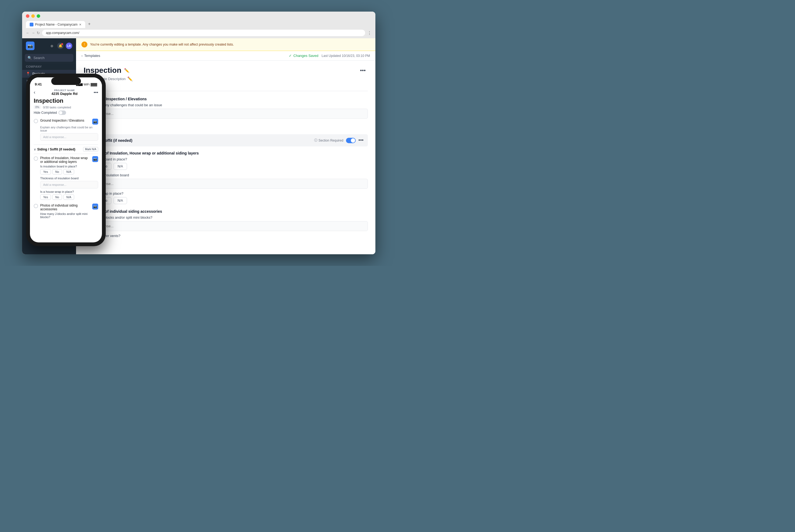 This screenshot has height=532, width=795. I want to click on phone-field-label-siding-acc: Photos of individual siding accessories, so click(65, 207).